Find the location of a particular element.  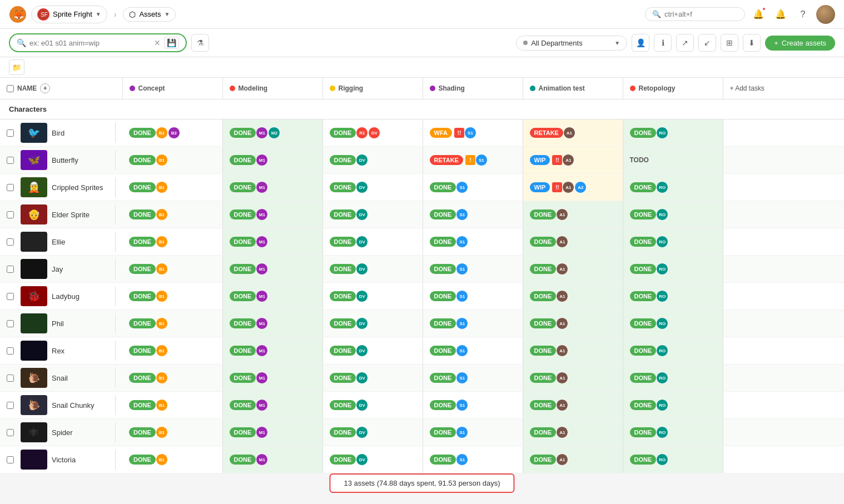

app-logo: 🦊 is located at coordinates (18, 14).